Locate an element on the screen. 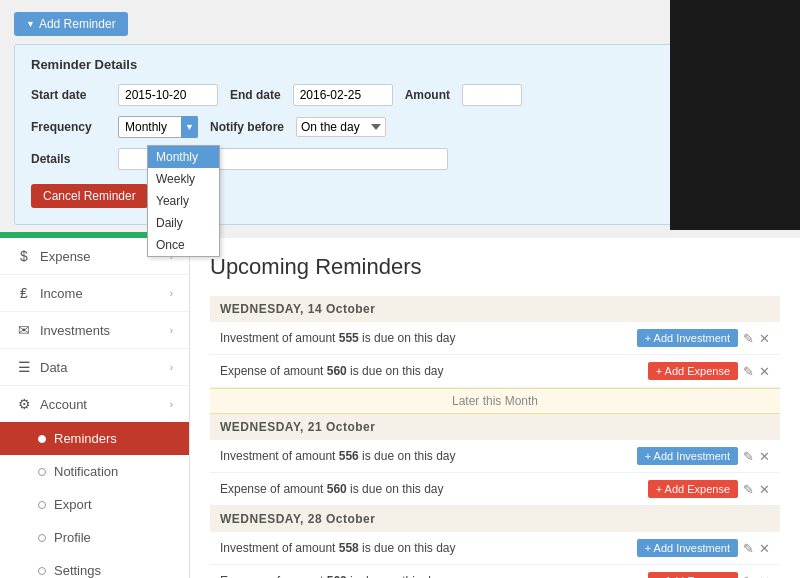  dropdown-item-daily: Daily is located at coordinates (184, 223).